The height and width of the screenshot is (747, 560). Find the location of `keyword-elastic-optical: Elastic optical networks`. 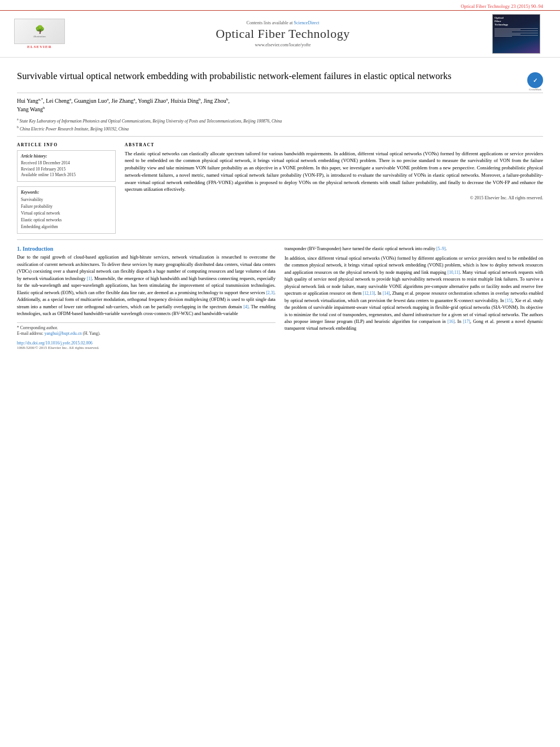

keyword-elastic-optical: Elastic optical networks is located at coordinates (67, 220).